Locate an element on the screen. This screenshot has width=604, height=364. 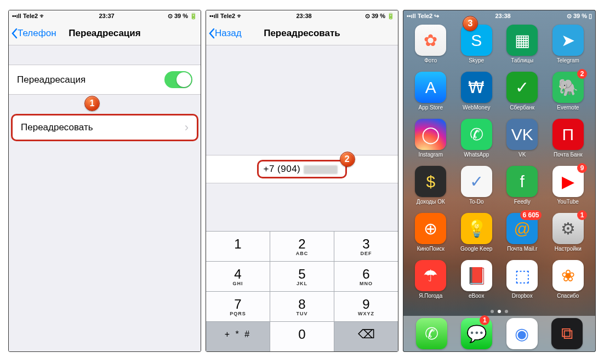
app-to-do: ✓To-Do is located at coordinates (477, 189).